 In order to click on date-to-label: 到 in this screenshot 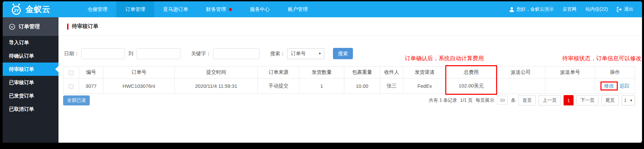, I will do `click(131, 54)`.